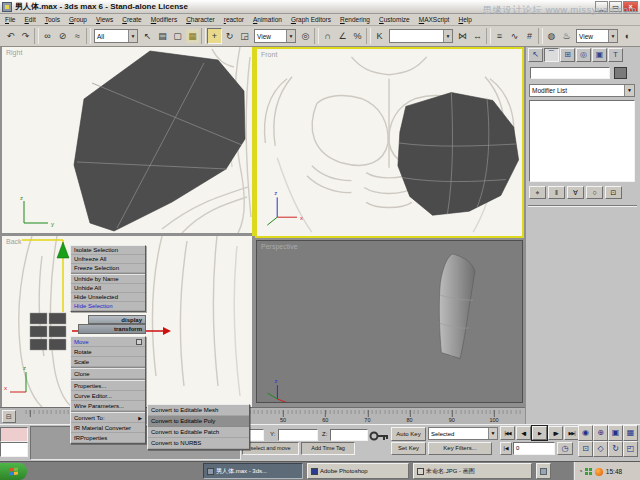 The image size is (640, 480). Describe the element at coordinates (78, 36) in the screenshot. I see `bind-spacewarp-icon: ≈` at that location.